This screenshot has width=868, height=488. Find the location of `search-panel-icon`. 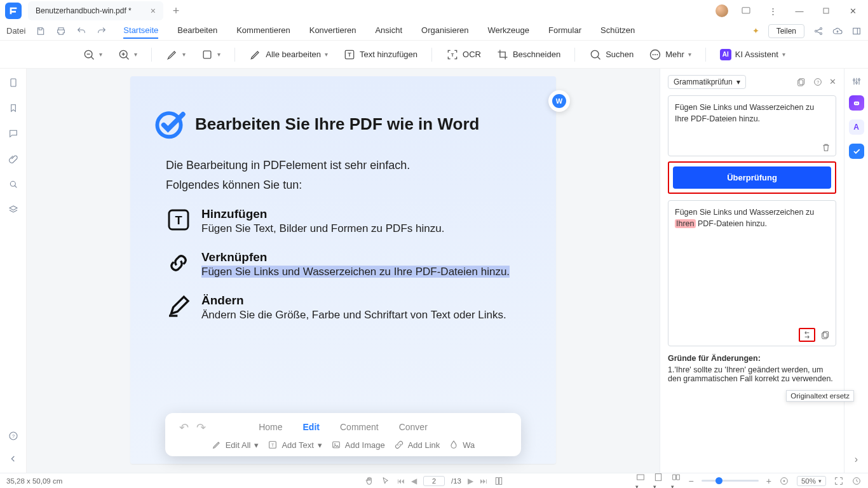

search-panel-icon is located at coordinates (13, 184).